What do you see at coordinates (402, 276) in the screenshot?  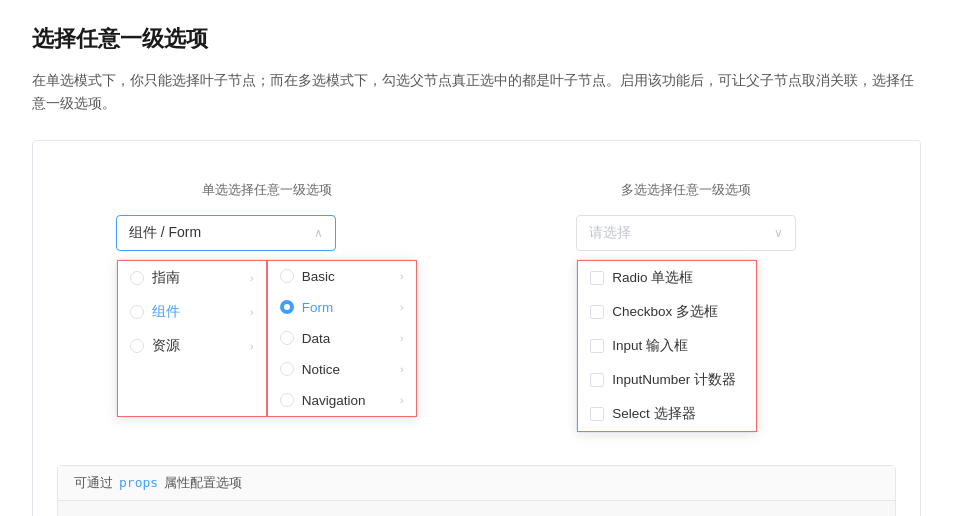 I see `chevron-right-icon-basic: ›` at bounding box center [402, 276].